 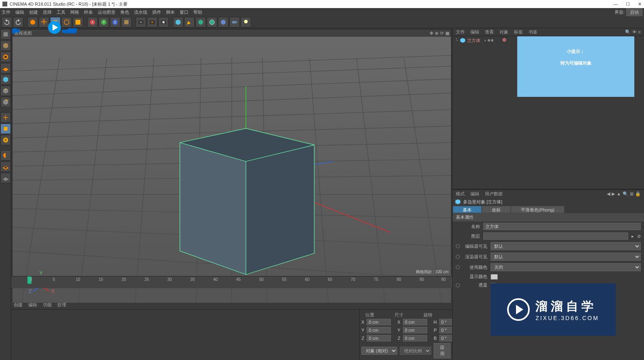 I want to click on edge-mode-button, so click(x=6, y=102).